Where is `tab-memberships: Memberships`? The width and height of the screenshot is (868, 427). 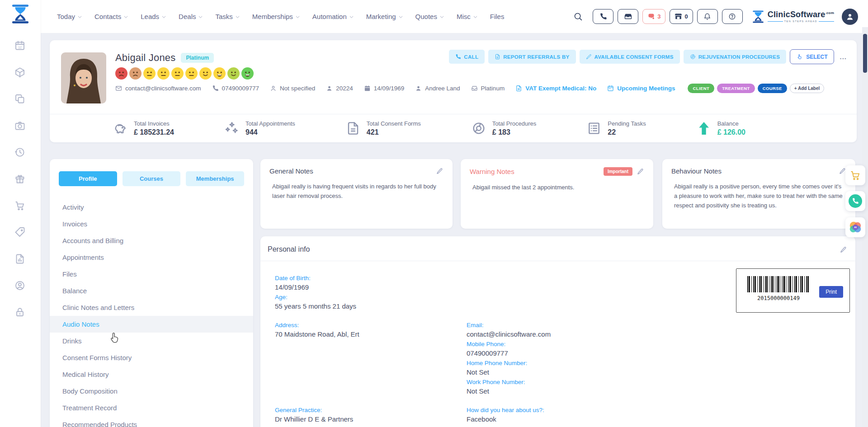
tab-memberships: Memberships is located at coordinates (215, 179).